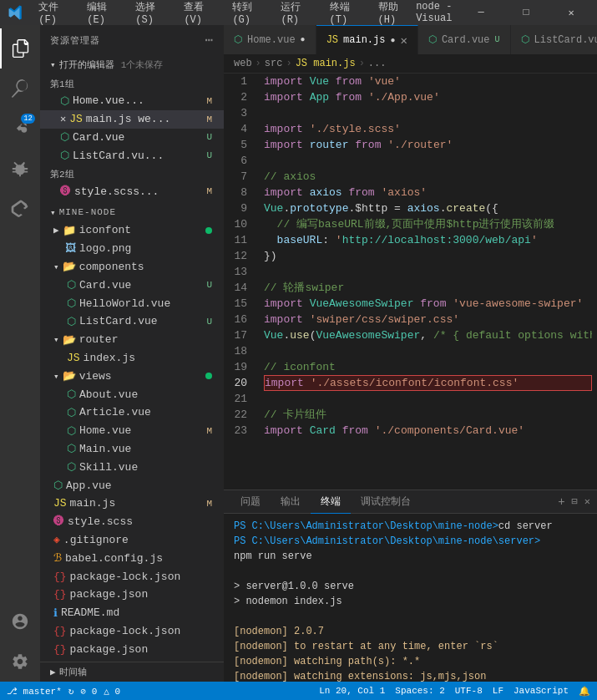 The width and height of the screenshot is (597, 700). What do you see at coordinates (132, 322) in the screenshot?
I see `file-listcard-vue: ⬡ ListCard.vue U` at bounding box center [132, 322].